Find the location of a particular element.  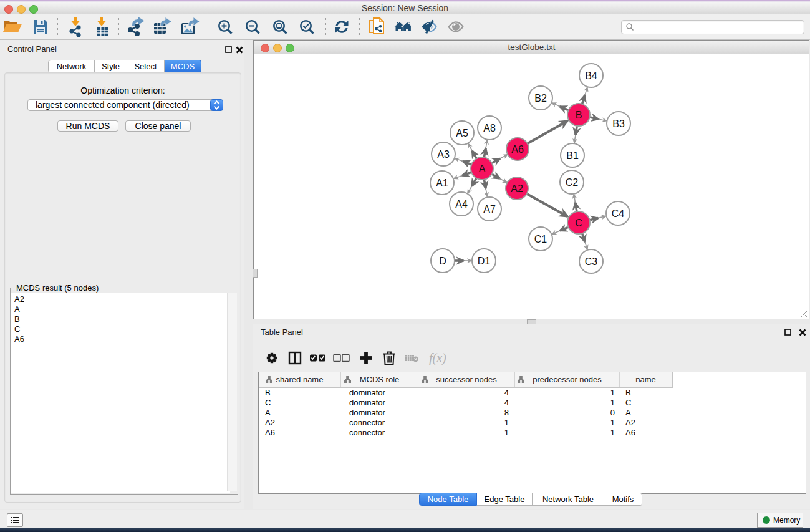

svg-text: D is located at coordinates (443, 261).